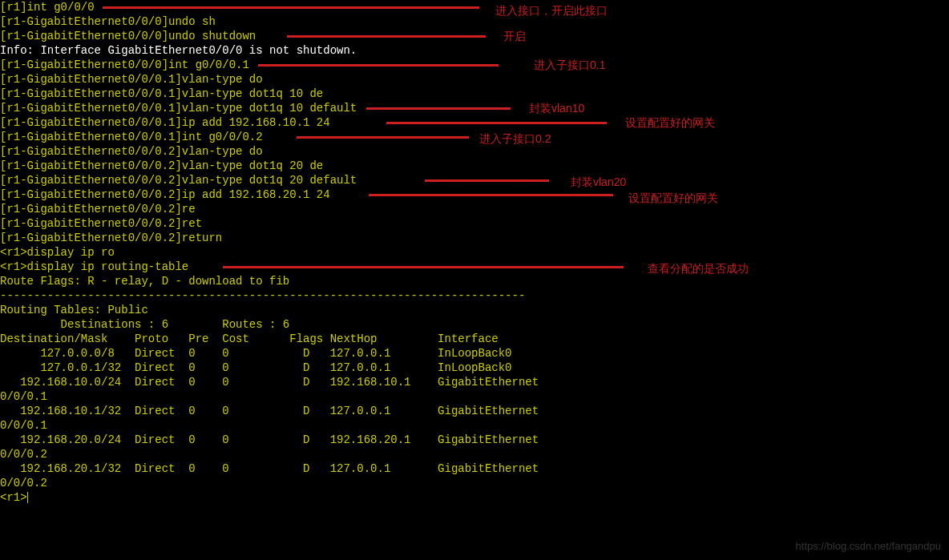  I want to click on annotation-label: 进入接口，开启此接口, so click(551, 10).